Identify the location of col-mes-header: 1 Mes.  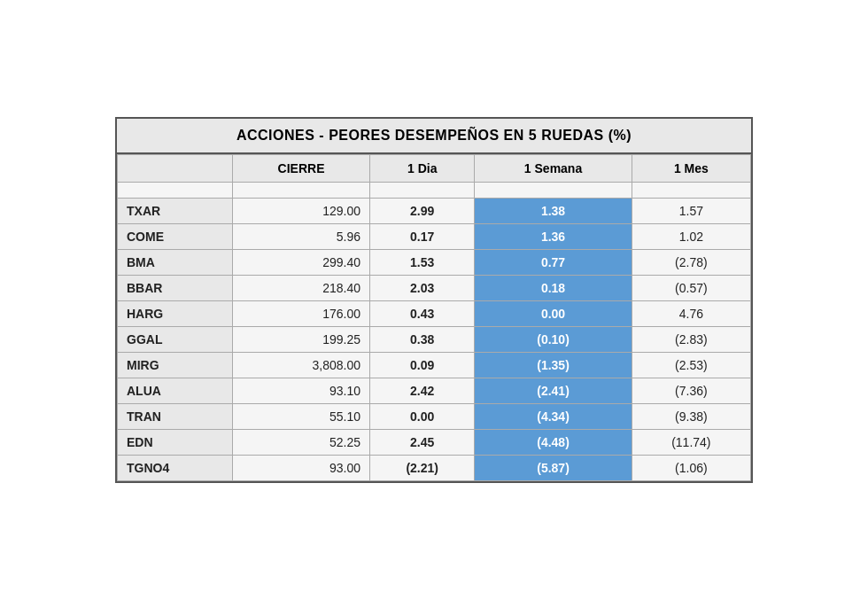
(691, 168).